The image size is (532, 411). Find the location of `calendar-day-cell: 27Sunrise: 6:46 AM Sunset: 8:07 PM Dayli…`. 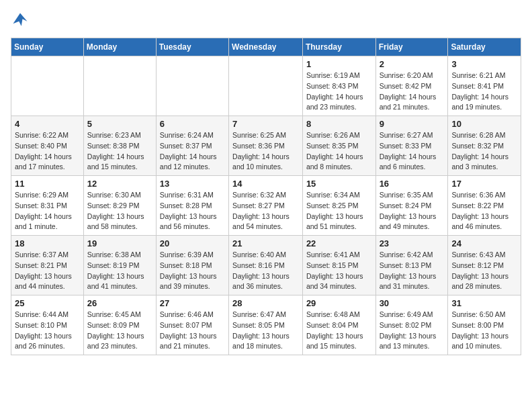

calendar-day-cell: 27Sunrise: 6:46 AM Sunset: 8:07 PM Dayli… is located at coordinates (192, 325).